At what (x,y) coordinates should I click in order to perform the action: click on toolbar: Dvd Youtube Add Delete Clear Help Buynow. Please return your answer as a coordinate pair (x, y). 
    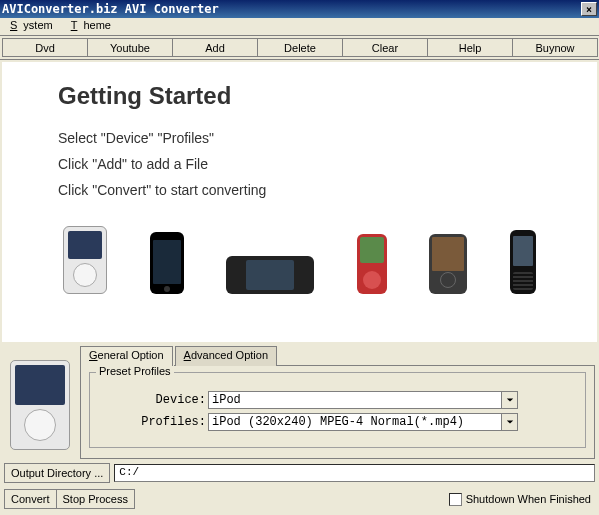
    Looking at the image, I should click on (300, 48).